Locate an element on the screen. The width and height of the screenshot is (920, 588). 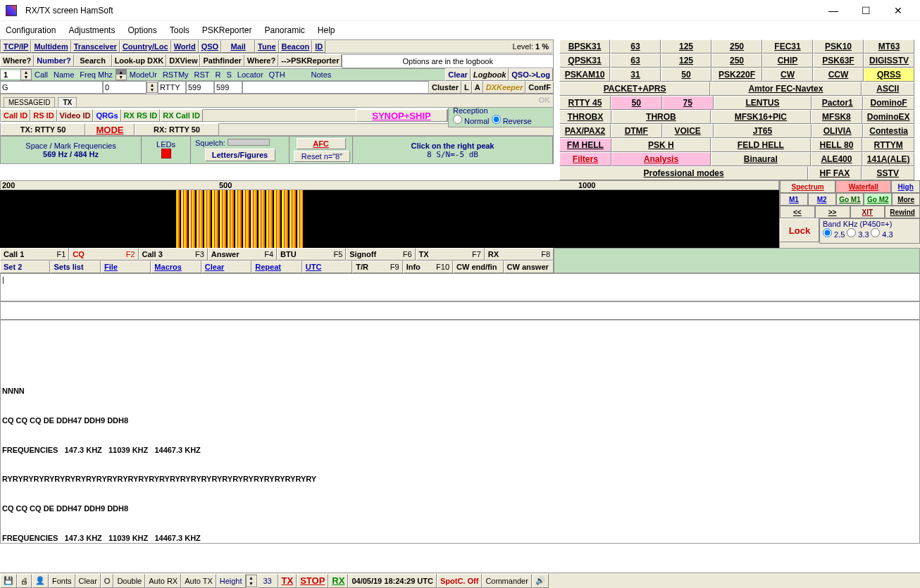
mode-psk10: PSK10 is located at coordinates (838, 46).